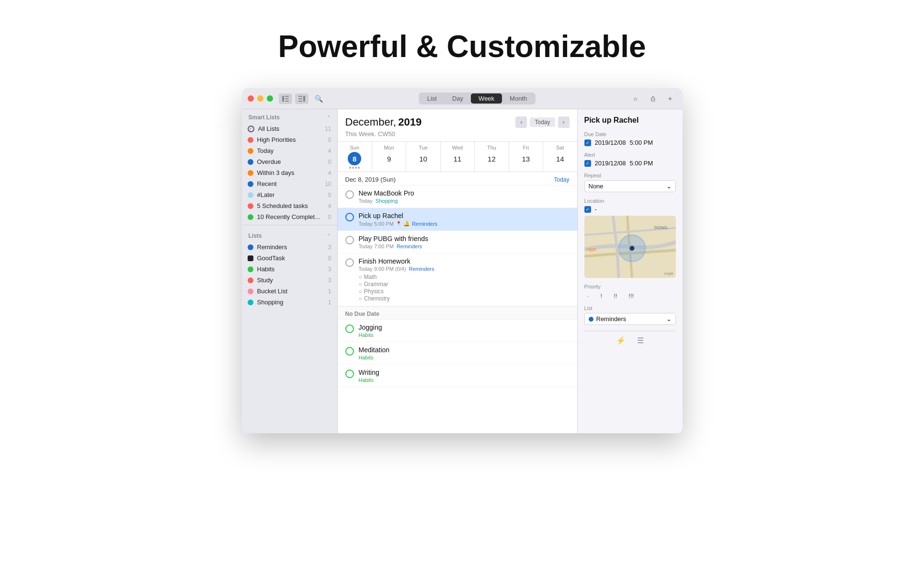 The height and width of the screenshot is (578, 924). I want to click on task-item-meditation: Meditation Habits, so click(457, 354).